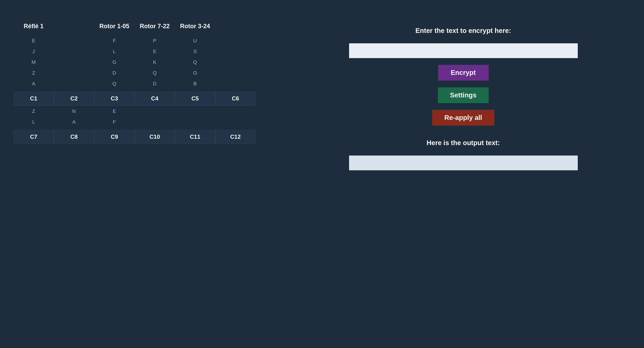  What do you see at coordinates (155, 137) in the screenshot?
I see `c10-label: C10` at bounding box center [155, 137].